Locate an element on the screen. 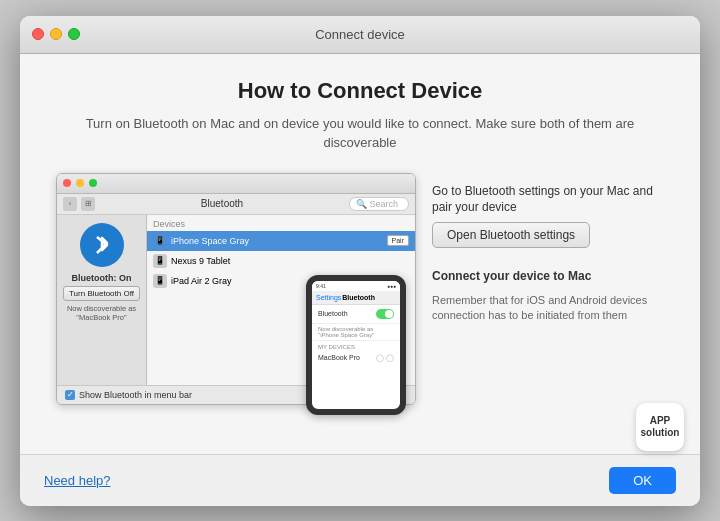  callout-2-heading: Connect your device to Mac is located at coordinates (548, 276).